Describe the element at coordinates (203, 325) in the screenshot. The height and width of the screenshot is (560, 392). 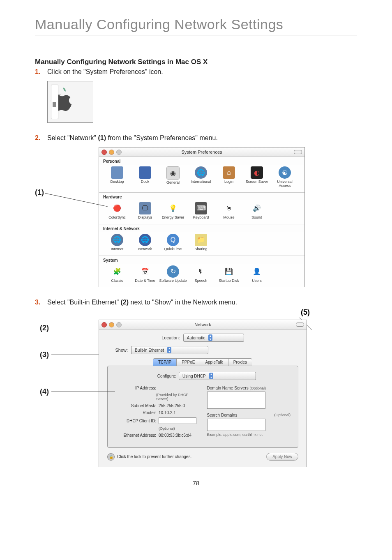
I see `network-window-title: Network` at that location.